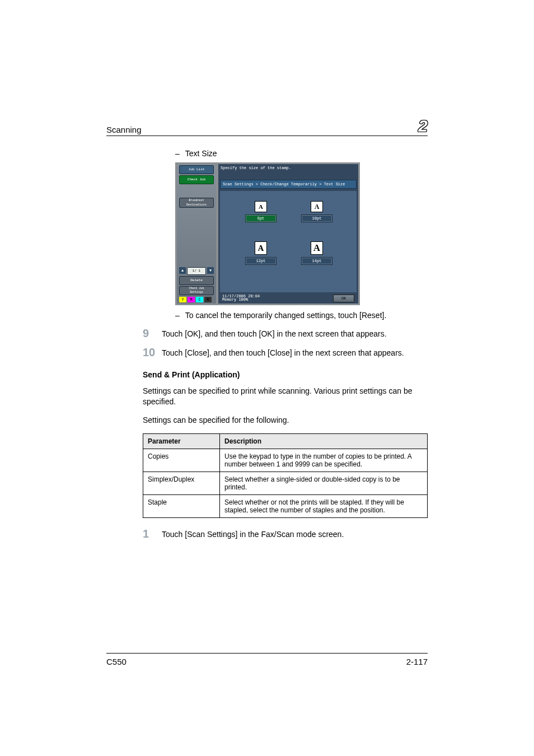  What do you see at coordinates (210, 270) in the screenshot?
I see `page-down-icon: ▼` at bounding box center [210, 270].